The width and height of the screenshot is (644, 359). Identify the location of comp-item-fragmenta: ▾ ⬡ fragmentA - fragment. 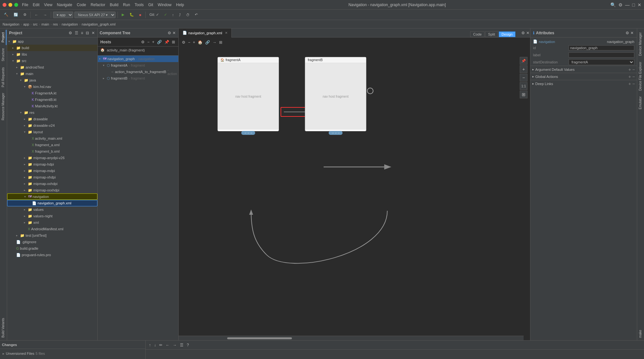
(138, 65).